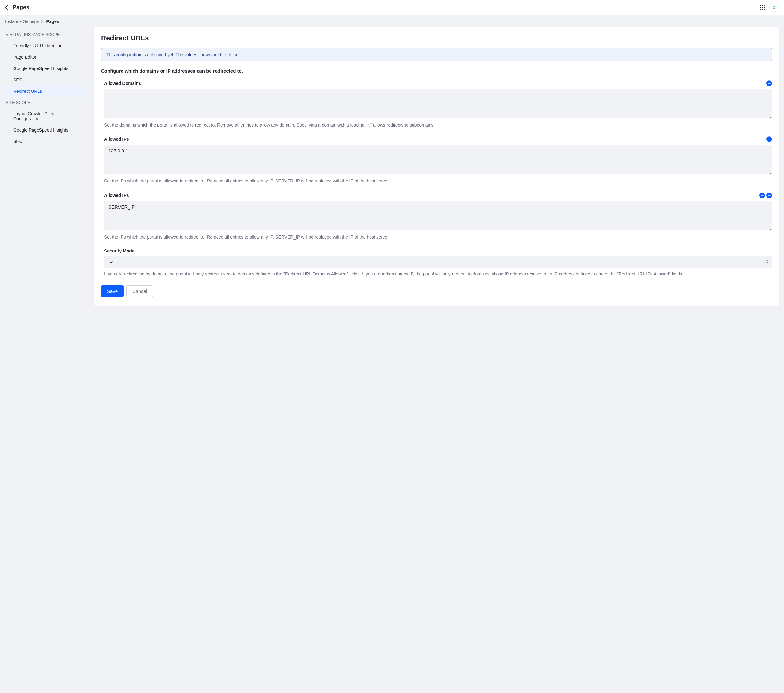 The image size is (784, 693). I want to click on add-allowed-domain-button, so click(769, 84).